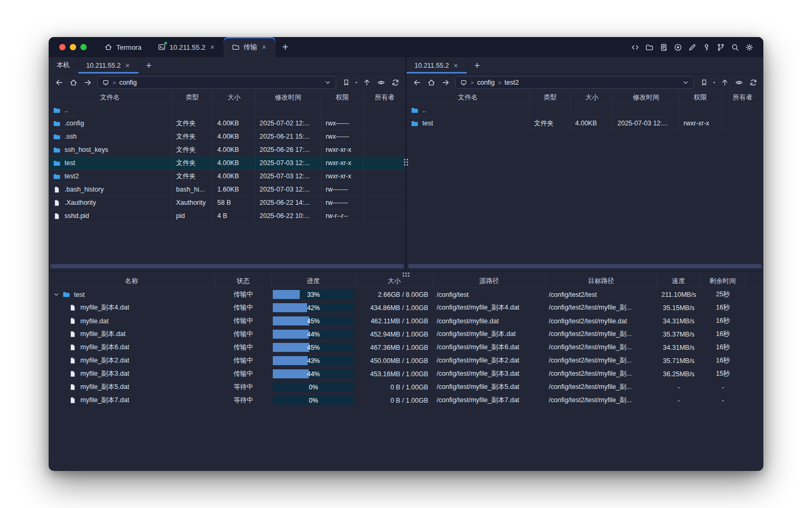  Describe the element at coordinates (227, 177) in the screenshot. I see `left-panel-file-row: test2文件夹4.00KB2025-07-03 12:...rwxr-xr-x` at that location.